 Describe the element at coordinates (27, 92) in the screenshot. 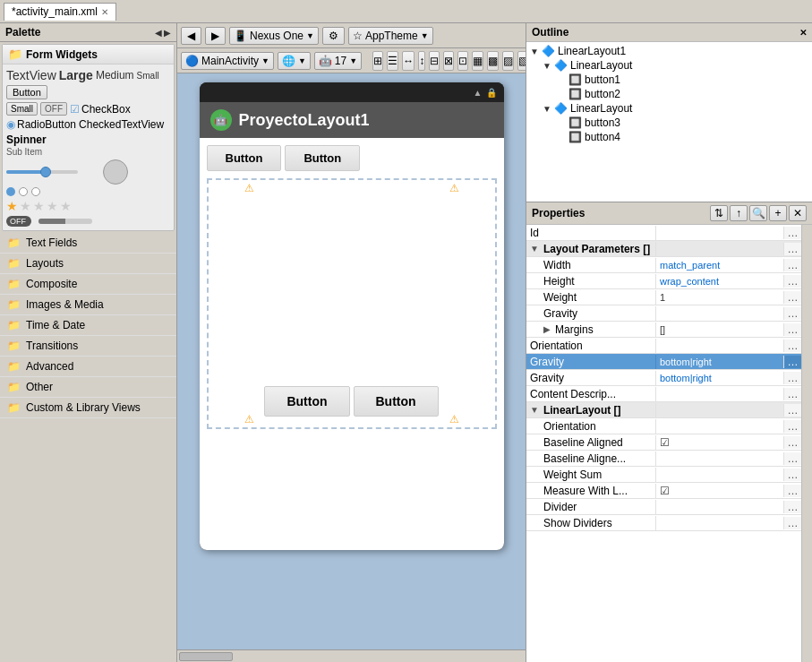

I see `button-widget: Button` at that location.